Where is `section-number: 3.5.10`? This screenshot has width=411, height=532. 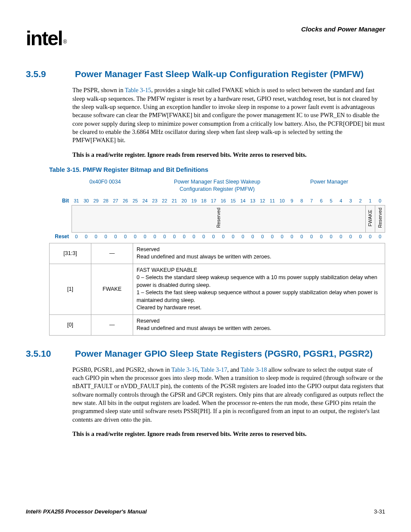
section-number: 3.5.10 is located at coordinates (43, 354).